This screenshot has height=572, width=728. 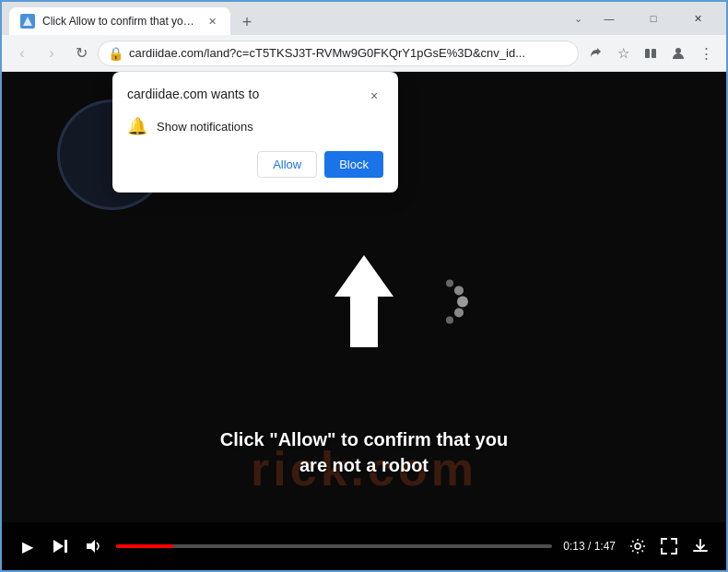 What do you see at coordinates (94, 546) in the screenshot?
I see `volume-button` at bounding box center [94, 546].